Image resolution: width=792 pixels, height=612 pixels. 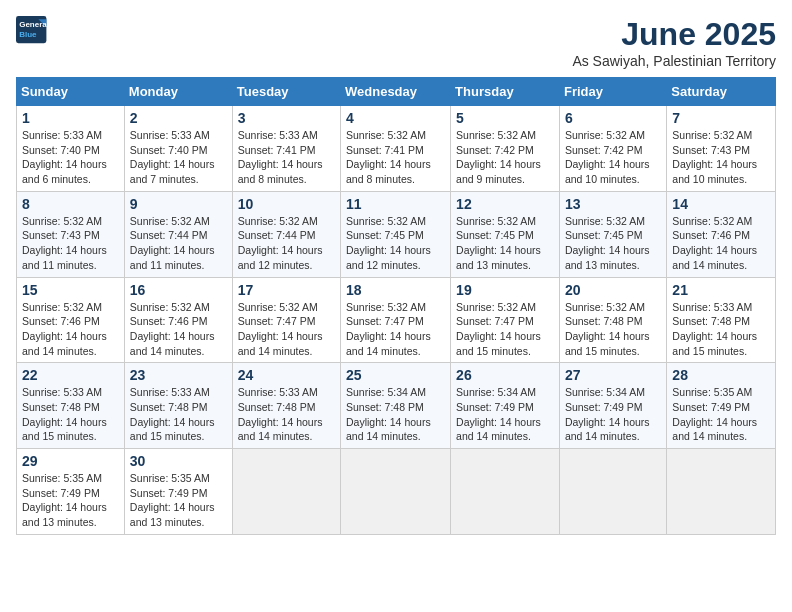 What do you see at coordinates (505, 204) in the screenshot?
I see `day-number: 12` at bounding box center [505, 204].